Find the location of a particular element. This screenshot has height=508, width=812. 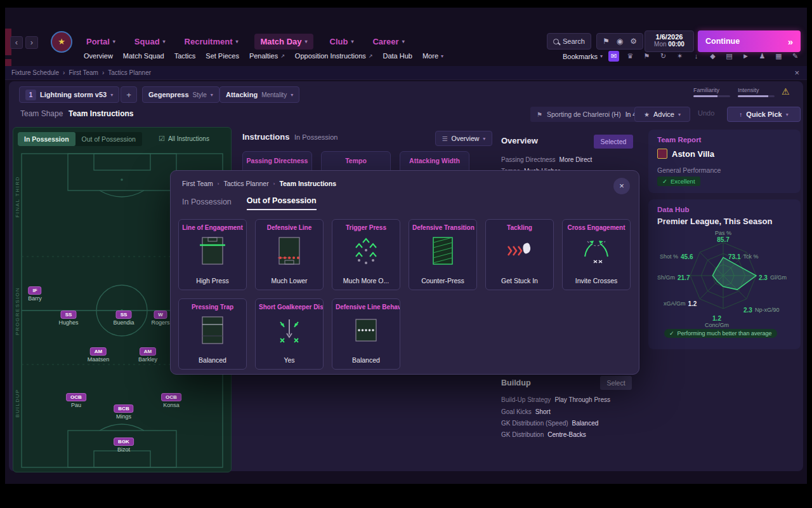

promotion-icon: ► is located at coordinates (746, 56).